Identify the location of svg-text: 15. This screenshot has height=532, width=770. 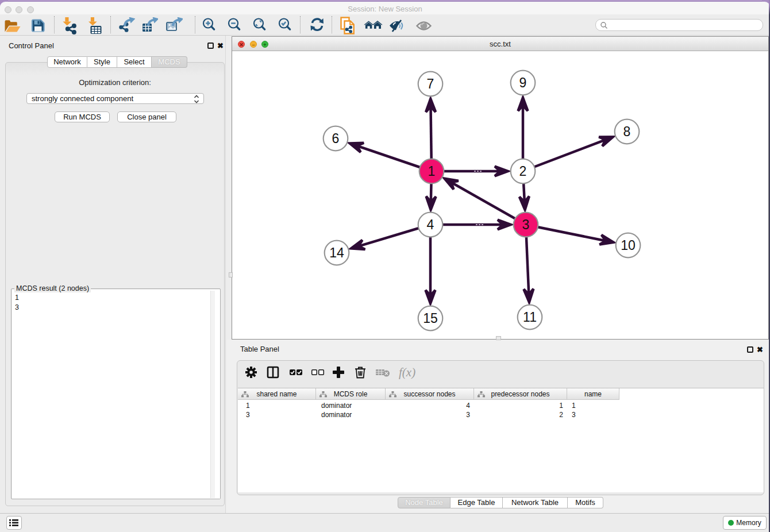
(430, 318).